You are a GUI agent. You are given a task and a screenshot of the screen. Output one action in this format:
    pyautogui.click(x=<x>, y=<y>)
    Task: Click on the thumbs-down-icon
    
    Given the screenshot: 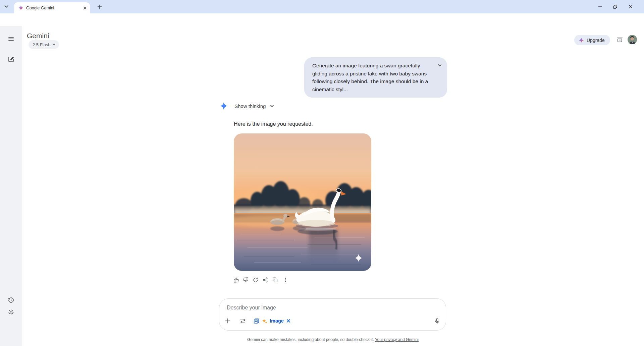 What is the action you would take?
    pyautogui.click(x=246, y=280)
    